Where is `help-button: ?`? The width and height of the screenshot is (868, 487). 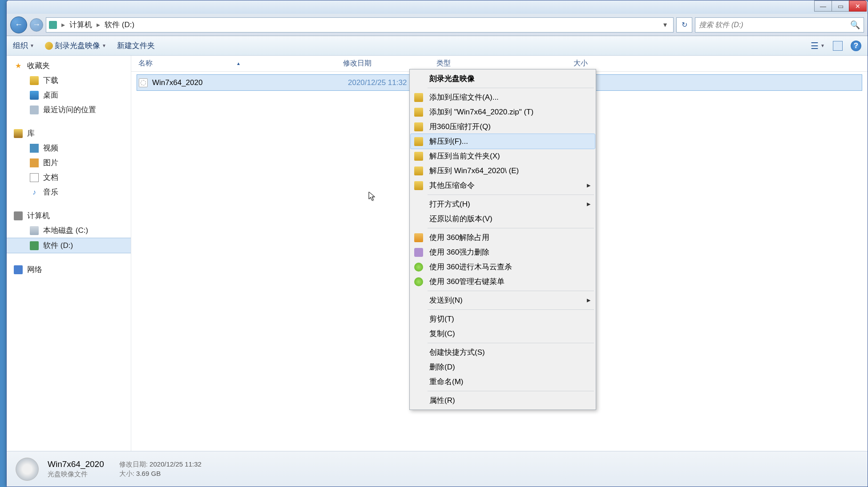
help-button: ? is located at coordinates (856, 46).